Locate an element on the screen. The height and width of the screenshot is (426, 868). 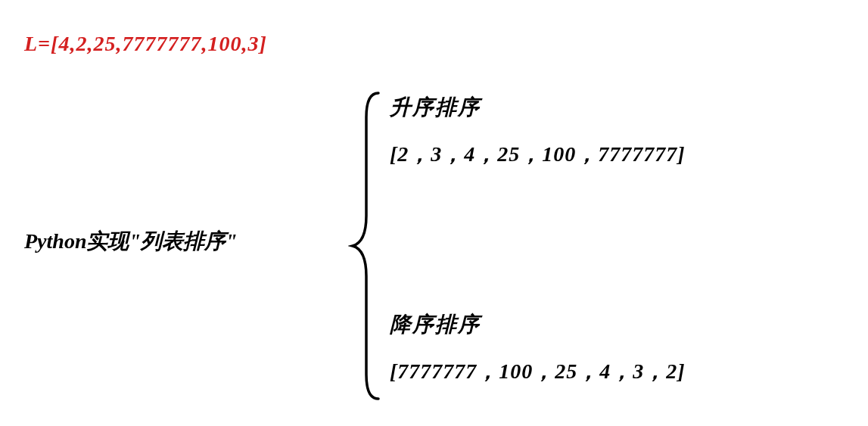
ascending-values: [2，3，4，25，100，7777777] is located at coordinates (537, 154).